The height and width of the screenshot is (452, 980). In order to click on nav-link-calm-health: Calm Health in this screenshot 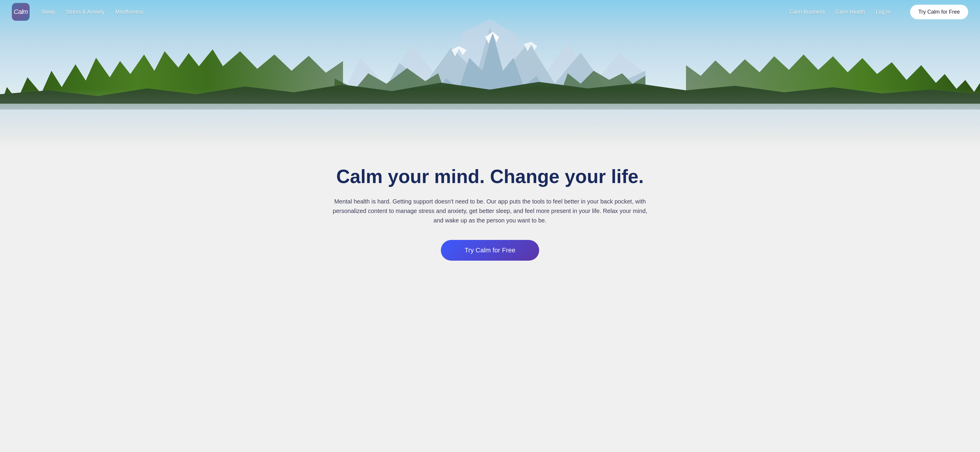, I will do `click(851, 12)`.